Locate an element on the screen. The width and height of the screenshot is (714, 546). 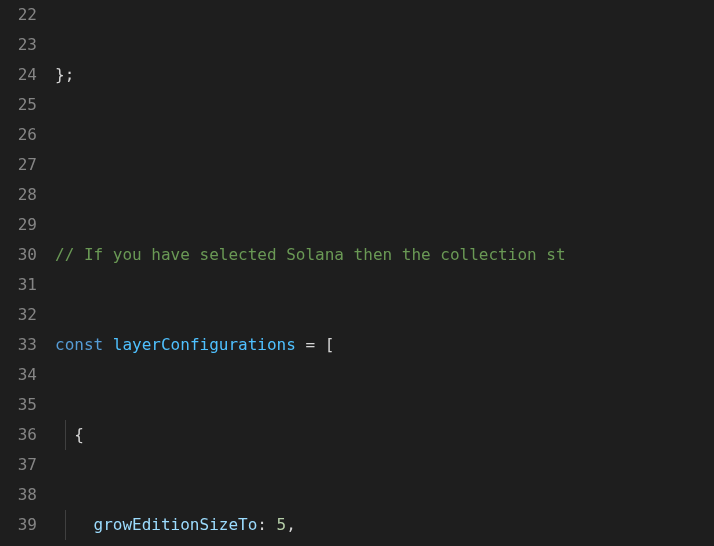
line-number: 22 is located at coordinates (18, 15).